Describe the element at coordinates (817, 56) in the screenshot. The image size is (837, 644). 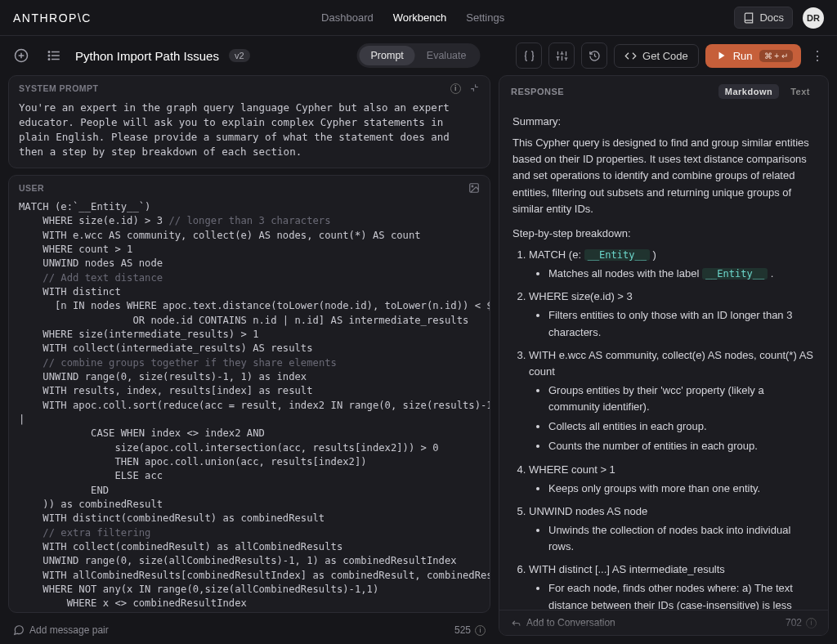
I see `dots-icon: ⋮` at that location.